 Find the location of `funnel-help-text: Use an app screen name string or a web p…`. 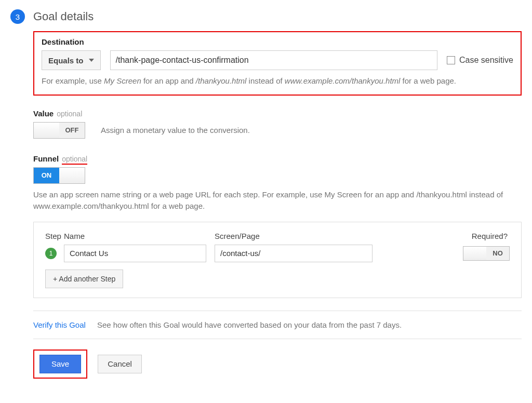

funnel-help-text: Use an app screen name string or a web p… is located at coordinates (277, 200).